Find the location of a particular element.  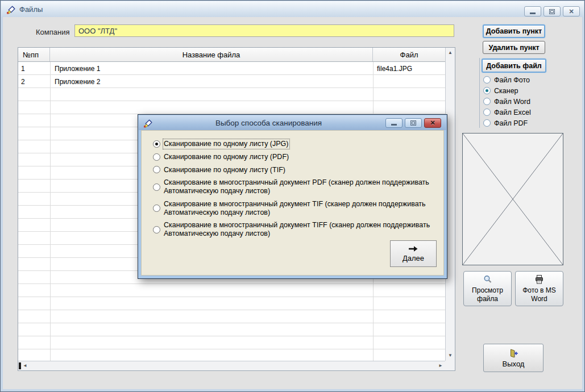

dialog-titlebar: Выбор способа сканирования ✕ is located at coordinates (292, 123).